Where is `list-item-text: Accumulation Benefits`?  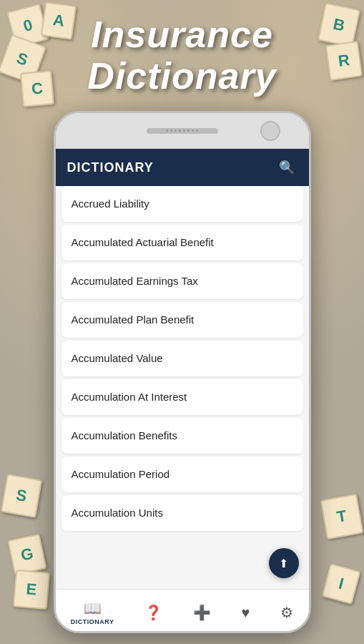 list-item-text: Accumulation Benefits is located at coordinates (124, 435).